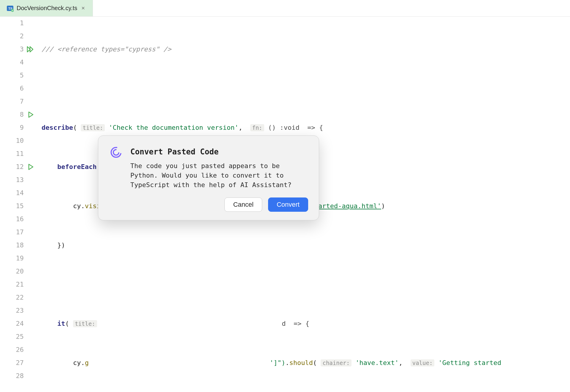  What do you see at coordinates (12, 324) in the screenshot?
I see `line-number: 24` at bounding box center [12, 324].